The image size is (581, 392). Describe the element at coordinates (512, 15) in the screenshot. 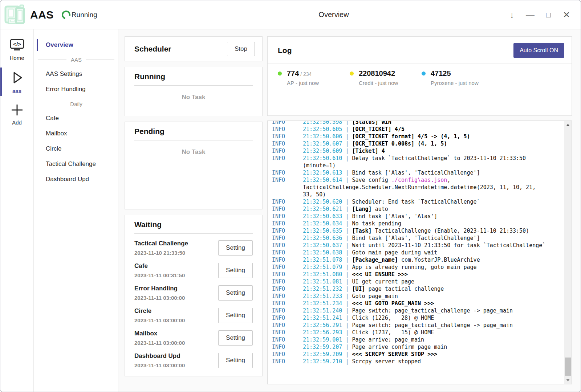

I see `download-button: ↓` at that location.